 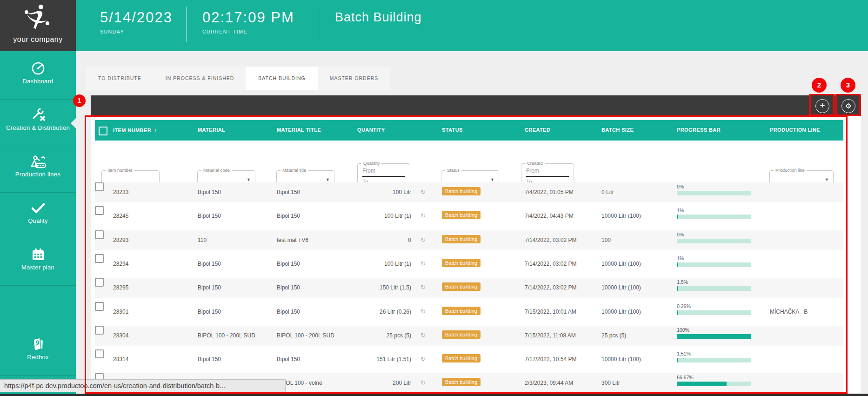 What do you see at coordinates (469, 312) in the screenshot?
I see `table-row: 28301Bipol 150Bipol 15026 Litr (0.26)↻Ba…` at bounding box center [469, 312].